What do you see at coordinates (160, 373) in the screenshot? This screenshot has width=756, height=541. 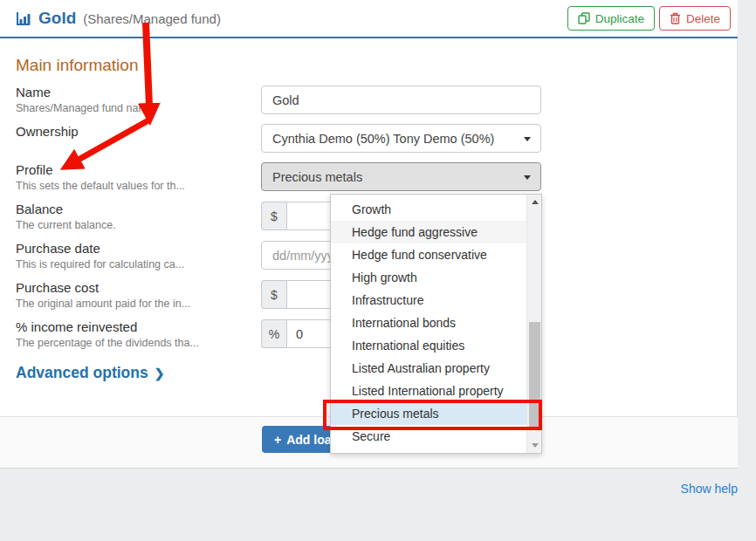 I see `chevron-right-icon: ❯` at bounding box center [160, 373].